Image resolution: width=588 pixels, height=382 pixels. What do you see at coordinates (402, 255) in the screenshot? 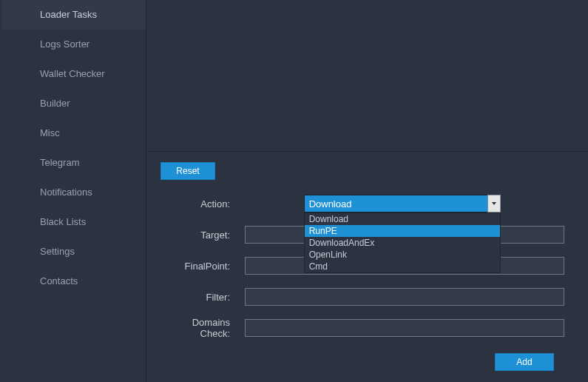
I see `dropdown-item-openlink: OpenLink` at bounding box center [402, 255].